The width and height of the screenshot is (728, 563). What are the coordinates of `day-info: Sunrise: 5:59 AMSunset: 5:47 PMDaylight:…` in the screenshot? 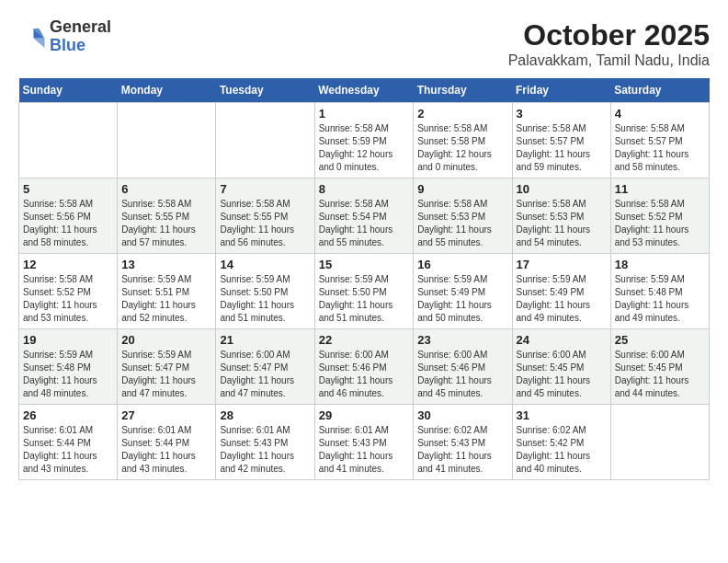 It's located at (166, 374).